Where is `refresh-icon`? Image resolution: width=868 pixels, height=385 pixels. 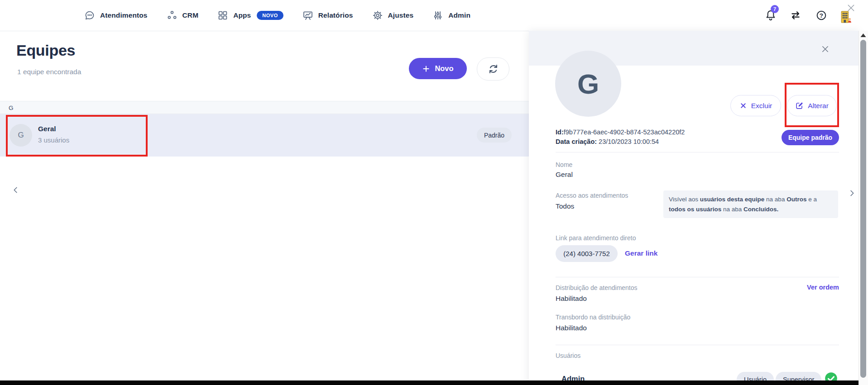
refresh-icon is located at coordinates (494, 69).